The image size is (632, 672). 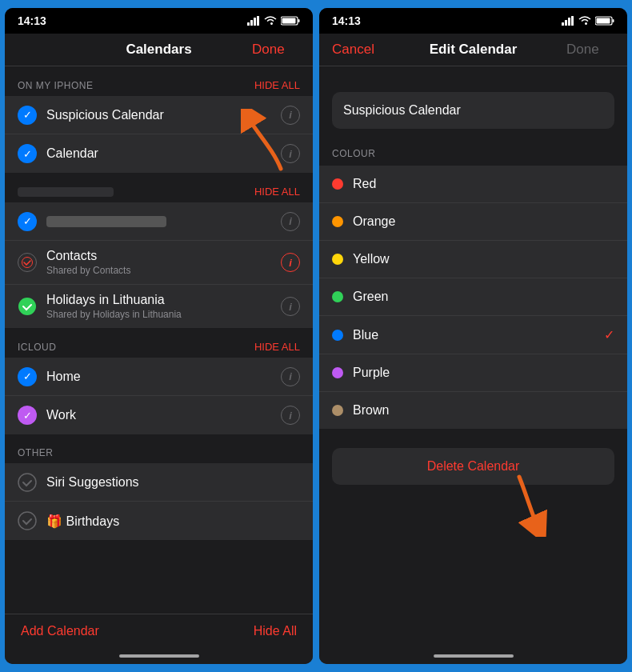 What do you see at coordinates (590, 50) in the screenshot?
I see `right-done-button: Done` at bounding box center [590, 50].